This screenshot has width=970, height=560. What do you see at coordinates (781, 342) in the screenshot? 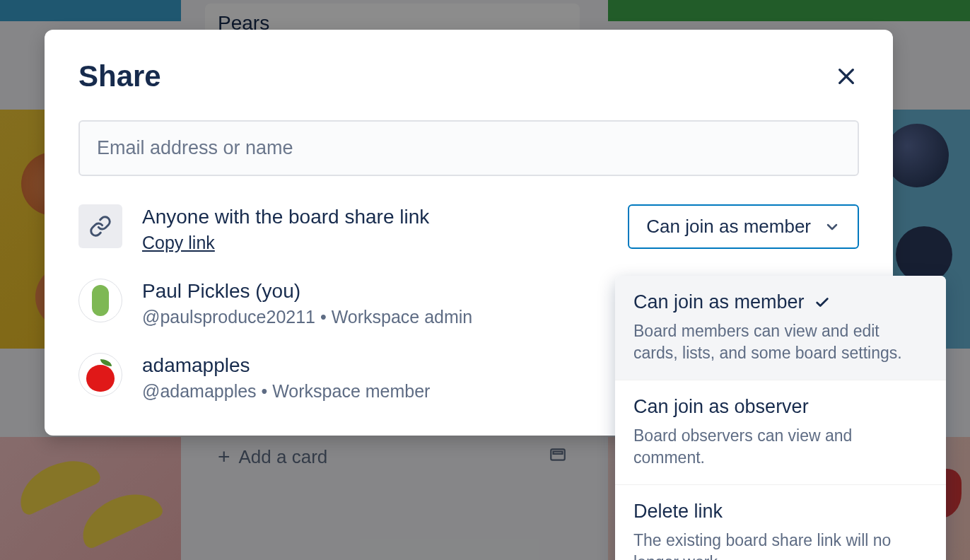
I see `menu-option-desc: Board members can view and edit cards, l…` at bounding box center [781, 342].